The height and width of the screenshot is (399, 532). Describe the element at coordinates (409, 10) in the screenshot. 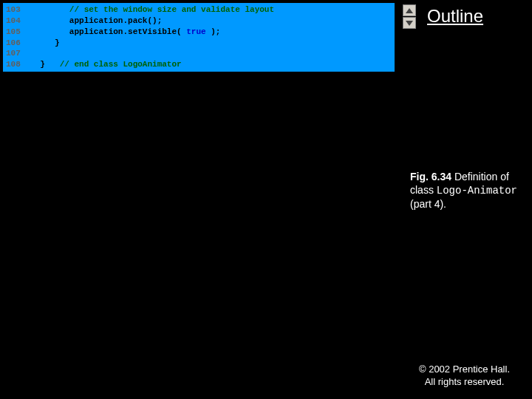

I see `triangle-up-icon` at that location.